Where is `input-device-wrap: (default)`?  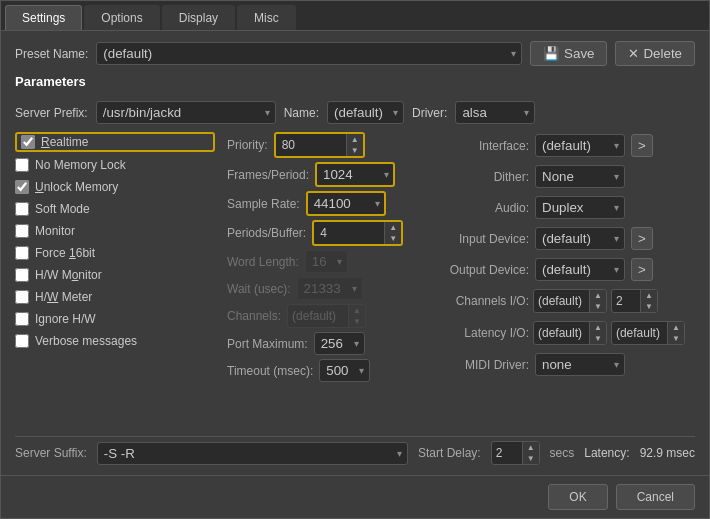
input-device-wrap: (default) is located at coordinates (580, 238).